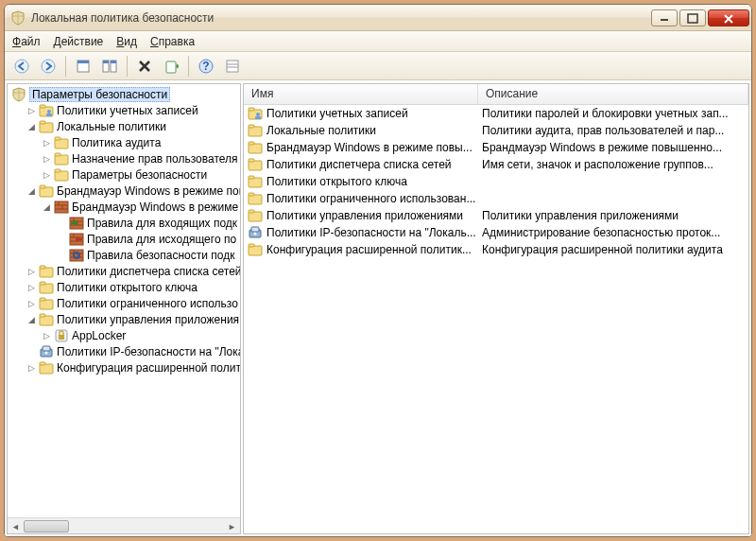  I want to click on list-row: Политики управления приложениями Политик…, so click(496, 216).